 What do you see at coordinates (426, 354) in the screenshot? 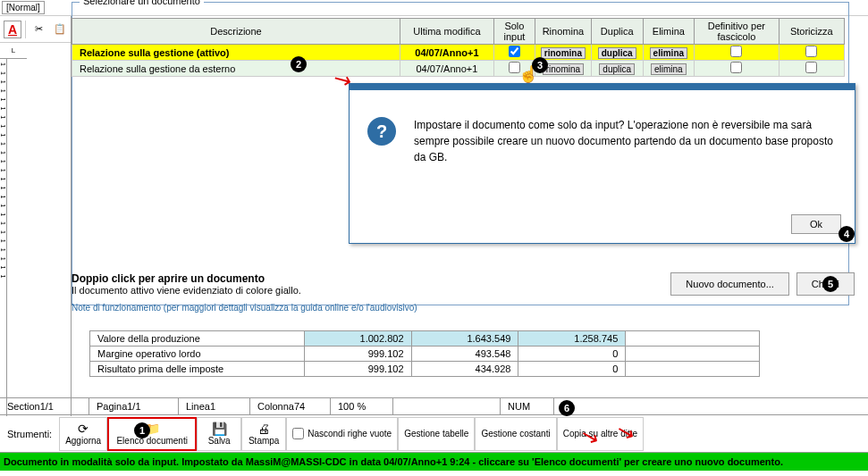
I see `data-row: Margine operativo lordo 999.102 493.548 …` at bounding box center [426, 354].